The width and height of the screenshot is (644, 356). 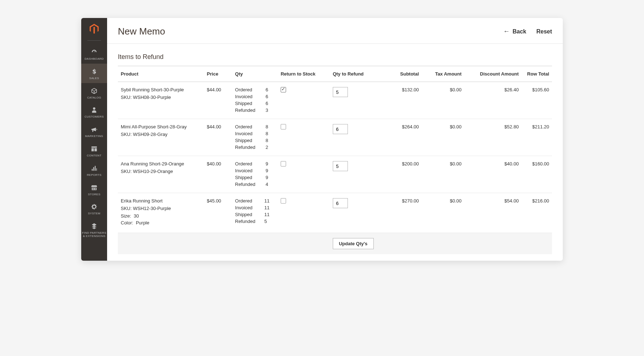 What do you see at coordinates (544, 32) in the screenshot?
I see `reset-button: Reset` at bounding box center [544, 32].